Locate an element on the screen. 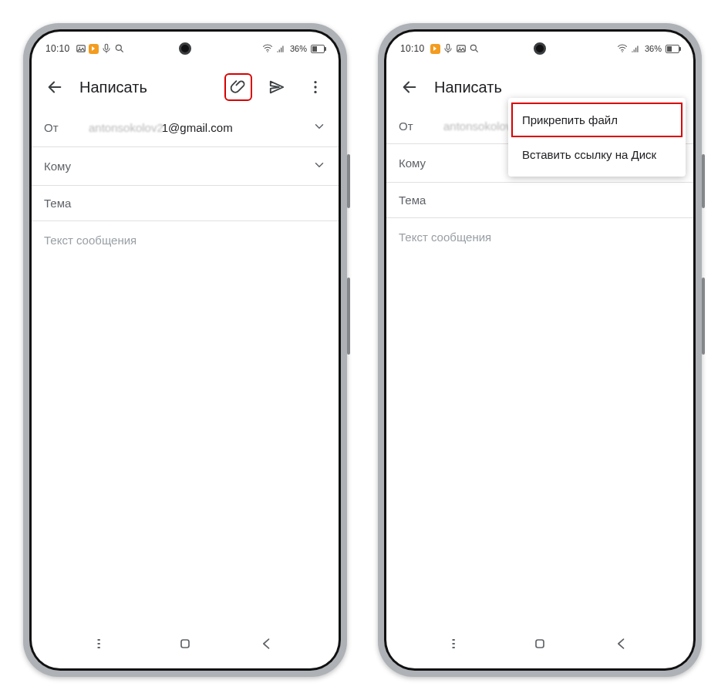  send-button is located at coordinates (277, 87).